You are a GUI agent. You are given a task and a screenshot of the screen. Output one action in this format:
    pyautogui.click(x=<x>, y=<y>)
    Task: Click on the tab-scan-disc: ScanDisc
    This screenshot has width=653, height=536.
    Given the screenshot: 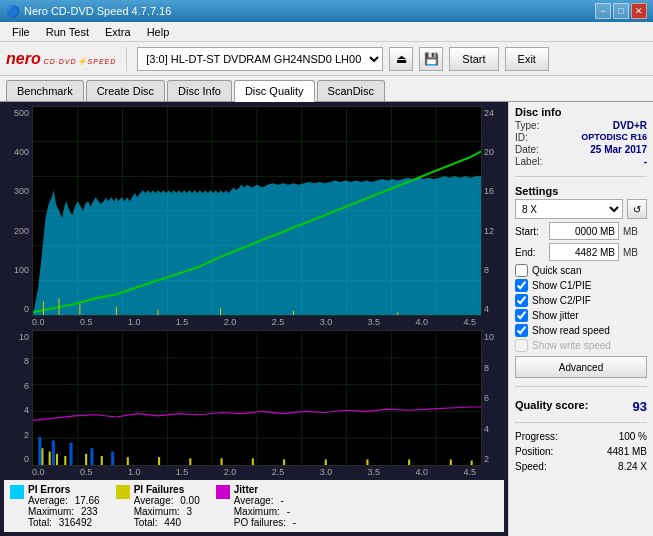 What is the action you would take?
    pyautogui.click(x=351, y=90)
    